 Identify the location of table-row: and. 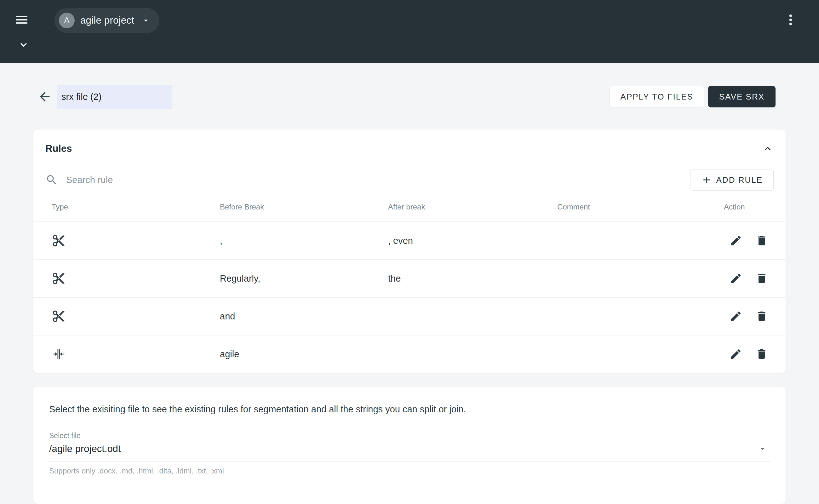
(409, 316).